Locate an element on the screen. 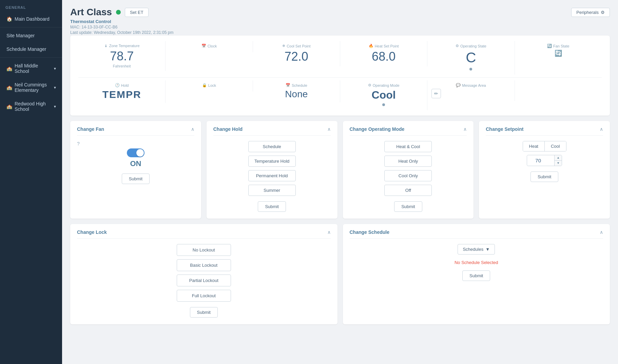 The width and height of the screenshot is (618, 364). sidebar: GENERAL 🏠 Main Dashboard Site Manager Sc… is located at coordinates (31, 182).